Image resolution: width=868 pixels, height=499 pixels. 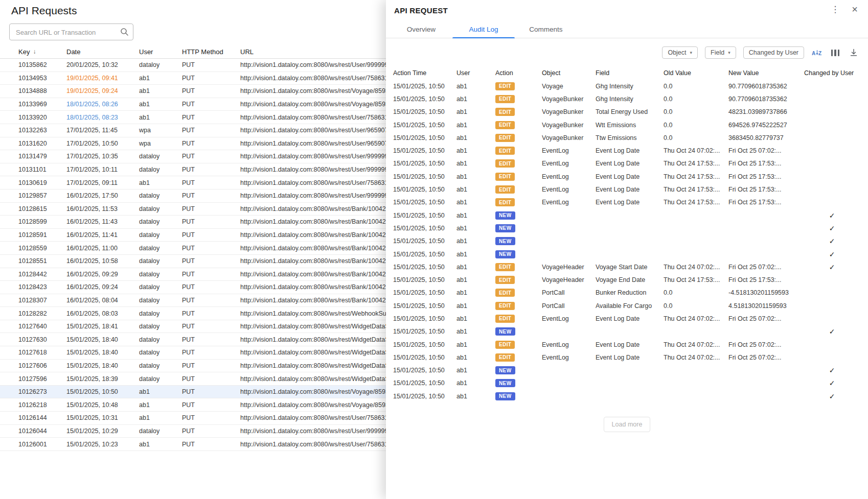 I want to click on key-cell: 10131620, so click(x=42, y=144).